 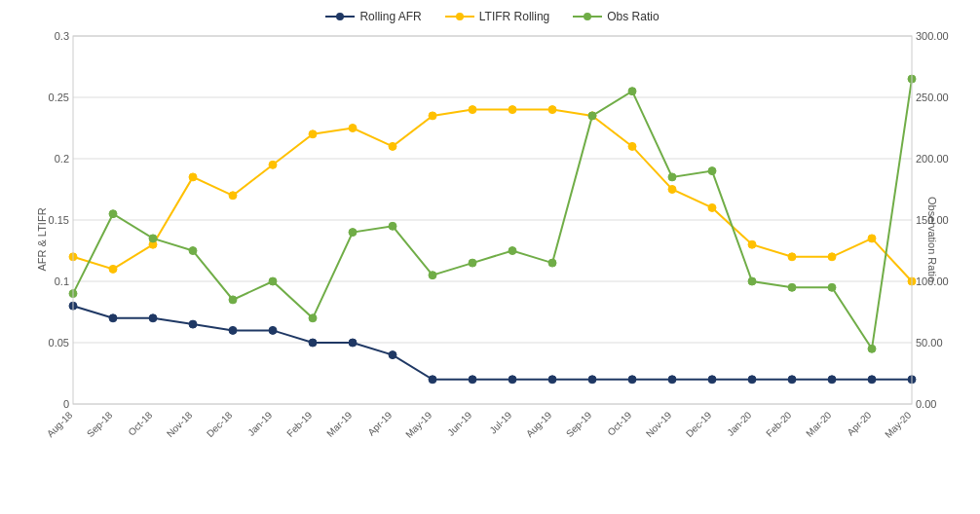 I want to click on svg-text: 0.00, so click(x=925, y=404).